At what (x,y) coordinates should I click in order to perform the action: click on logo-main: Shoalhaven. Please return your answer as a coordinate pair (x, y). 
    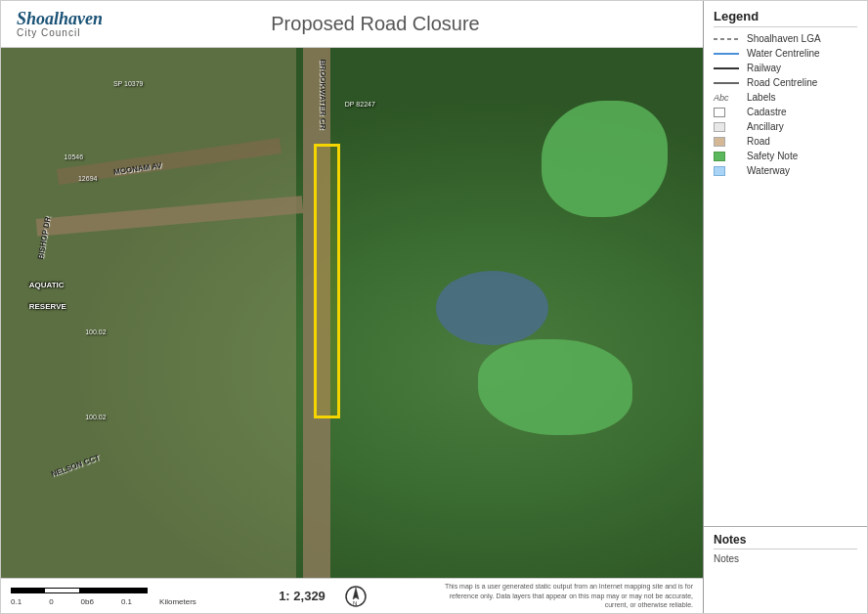
    Looking at the image, I should click on (60, 19).